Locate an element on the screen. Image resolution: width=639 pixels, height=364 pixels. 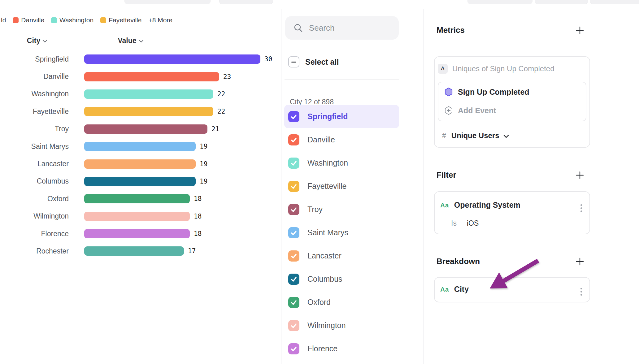
column-header-value: Value is located at coordinates (131, 41).